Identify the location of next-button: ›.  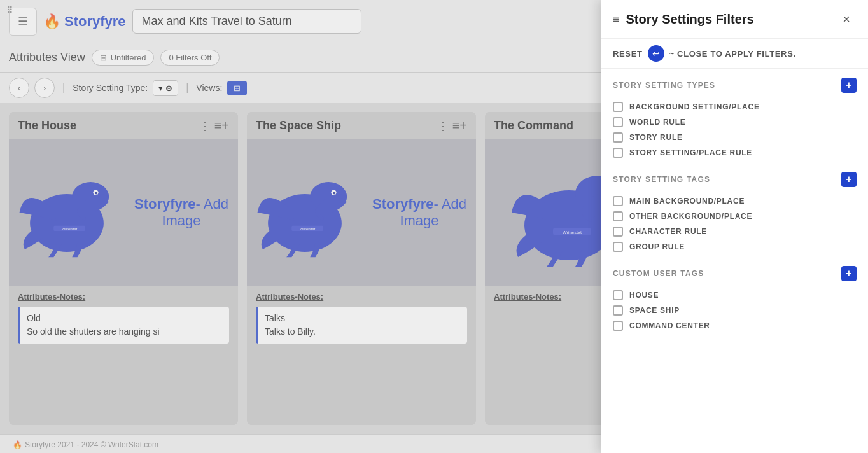
(45, 88).